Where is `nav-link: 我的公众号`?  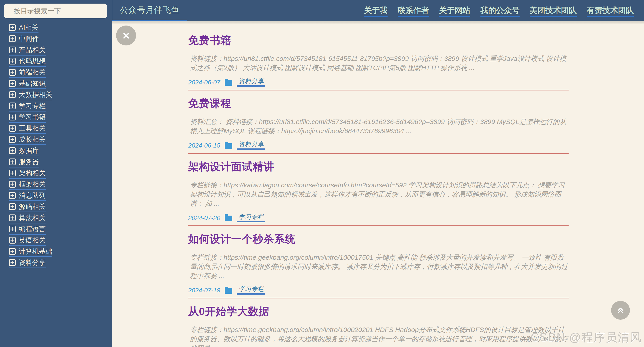
nav-link: 我的公众号 is located at coordinates (500, 11).